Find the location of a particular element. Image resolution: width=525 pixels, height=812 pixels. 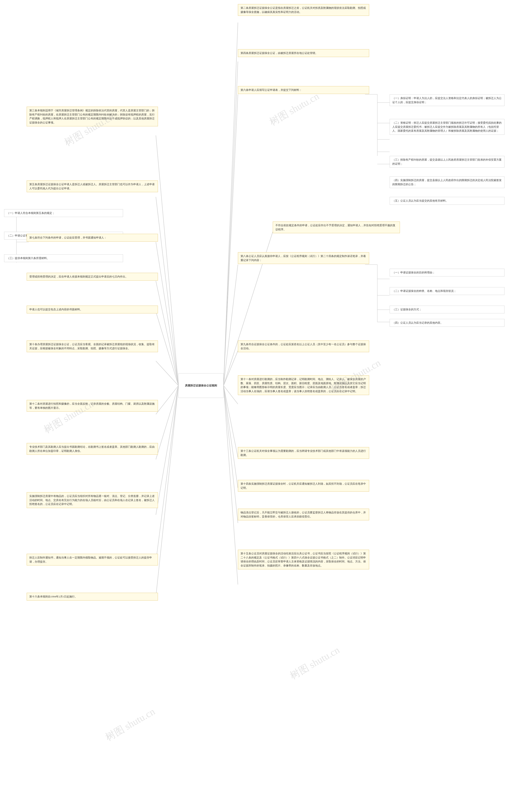

node-right-top1: 第二条房屋拆迁证据保全公证是指在房屋拆迁之前，公证机关对拆房及附属物的现状依法采… is located at coordinates (303, 10).